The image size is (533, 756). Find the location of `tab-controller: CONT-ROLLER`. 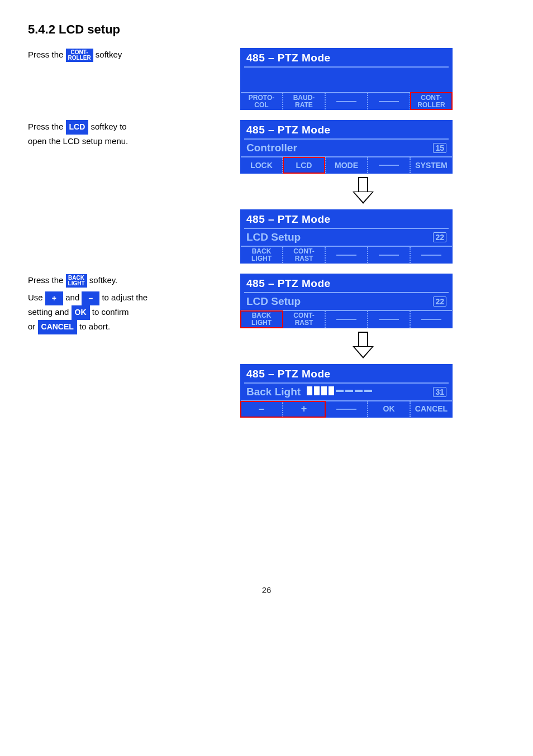

tab-controller: CONT-ROLLER is located at coordinates (431, 102).